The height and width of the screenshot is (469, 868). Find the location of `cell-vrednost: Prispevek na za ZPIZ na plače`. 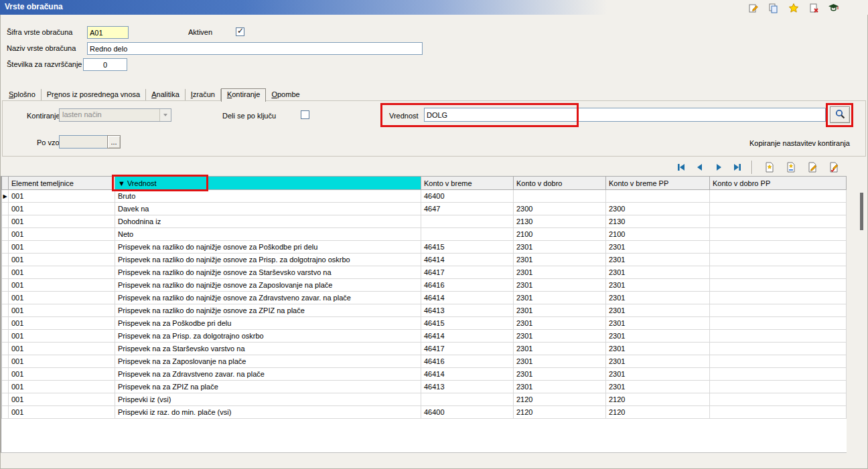

cell-vrednost: Prispevek na za ZPIZ na plače is located at coordinates (268, 387).